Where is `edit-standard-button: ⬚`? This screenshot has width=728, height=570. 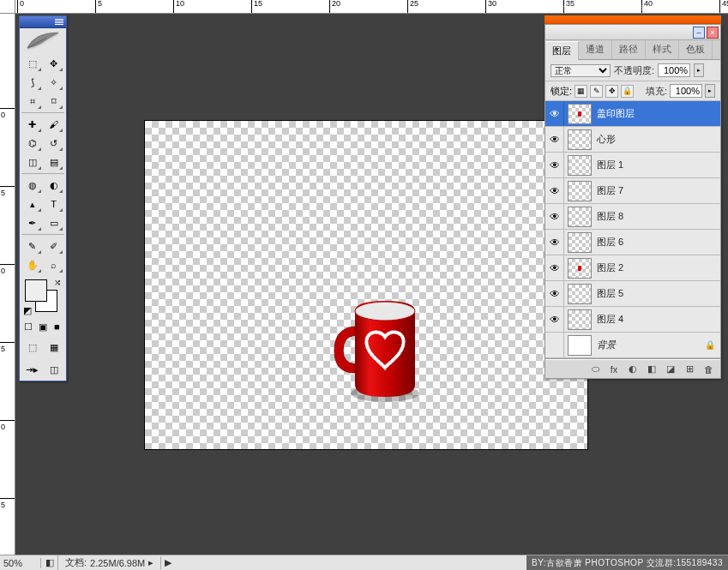 edit-standard-button: ⬚ is located at coordinates (33, 347).